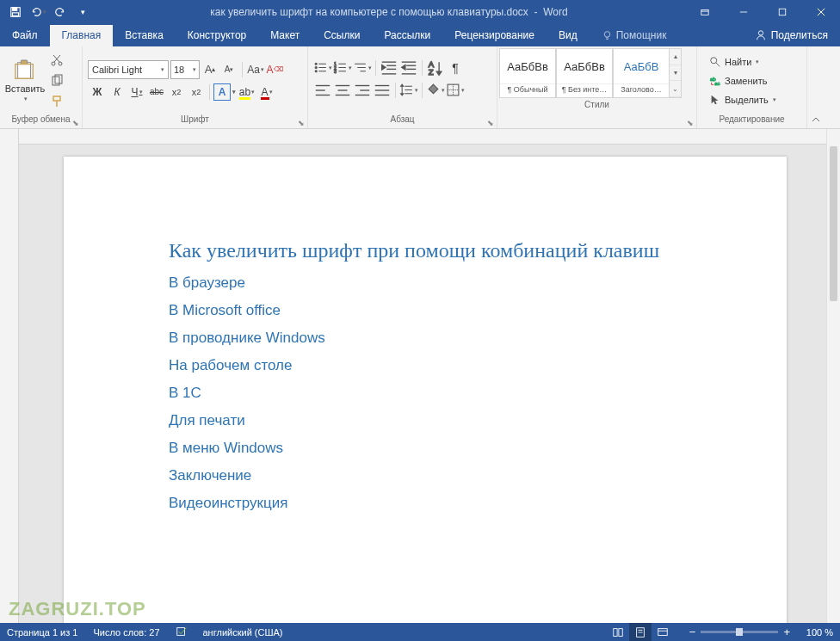 The height and width of the screenshot is (641, 840). Describe the element at coordinates (663, 632) in the screenshot. I see `view-web-icon` at that location.